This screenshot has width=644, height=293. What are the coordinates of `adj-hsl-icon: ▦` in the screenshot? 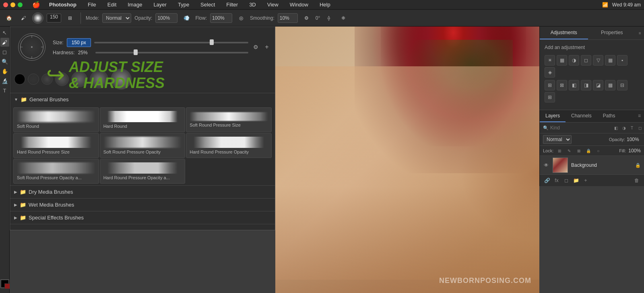 It's located at (610, 60).